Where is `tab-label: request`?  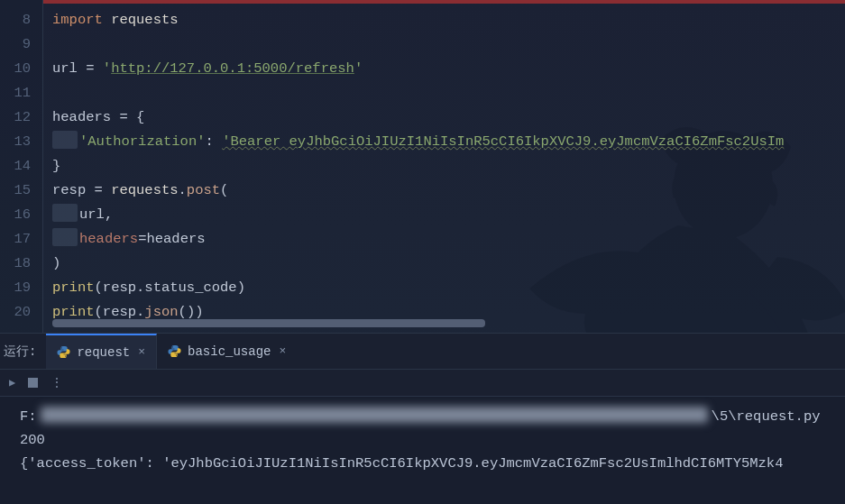 tab-label: request is located at coordinates (103, 353).